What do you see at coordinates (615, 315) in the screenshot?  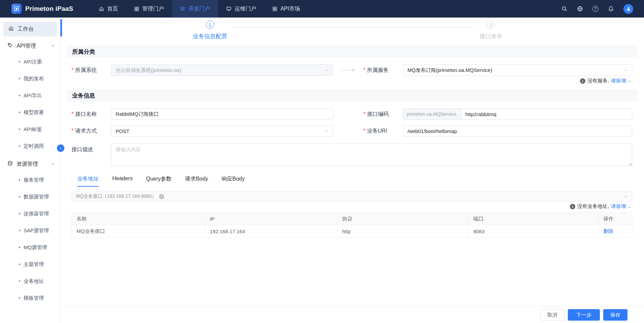 I see `save-button: 保存` at bounding box center [615, 315].